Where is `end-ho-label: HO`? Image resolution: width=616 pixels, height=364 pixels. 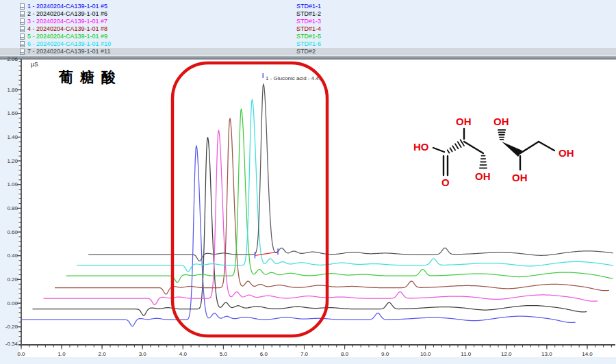
end-ho-label: HO is located at coordinates (422, 146).